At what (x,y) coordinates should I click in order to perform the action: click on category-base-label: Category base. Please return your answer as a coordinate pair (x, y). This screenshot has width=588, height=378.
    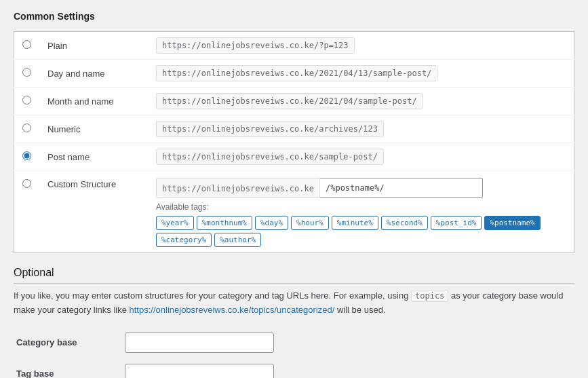
    Looking at the image, I should click on (47, 342).